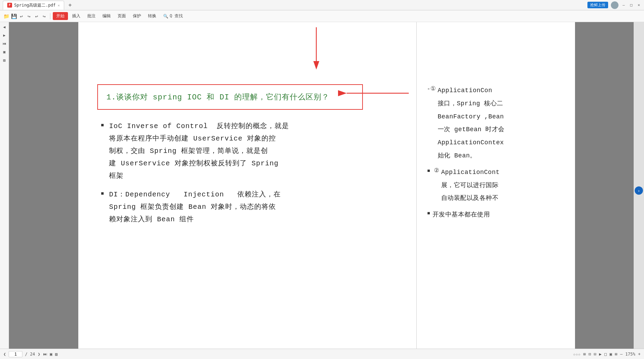 The image size is (644, 359). I want to click on nav-next-icon: ▶, so click(4, 35).